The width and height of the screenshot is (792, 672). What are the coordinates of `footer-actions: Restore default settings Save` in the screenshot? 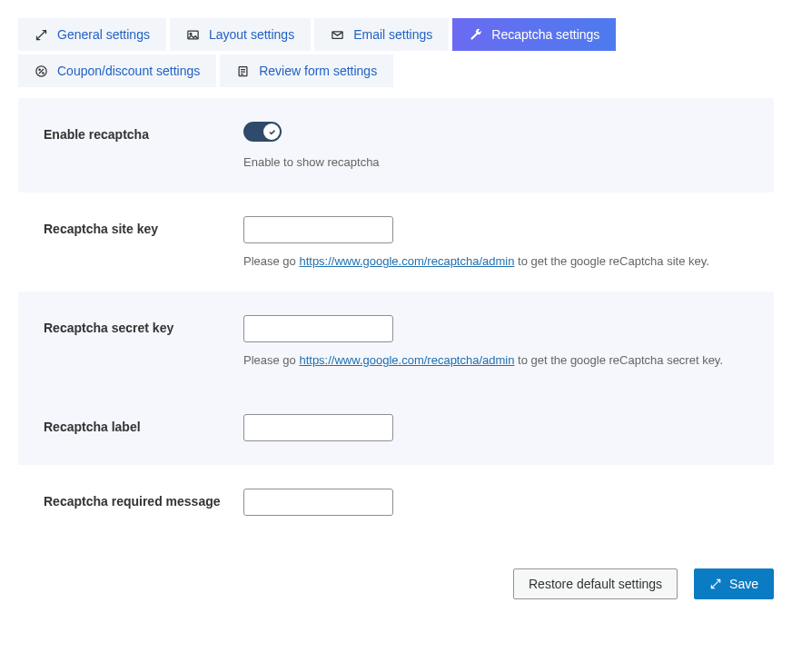 It's located at (396, 584).